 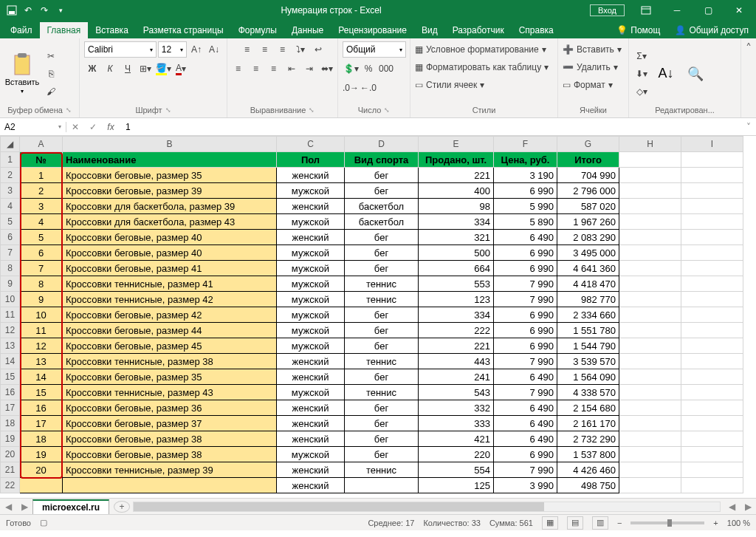 I want to click on save-icon, so click(x=12, y=10).